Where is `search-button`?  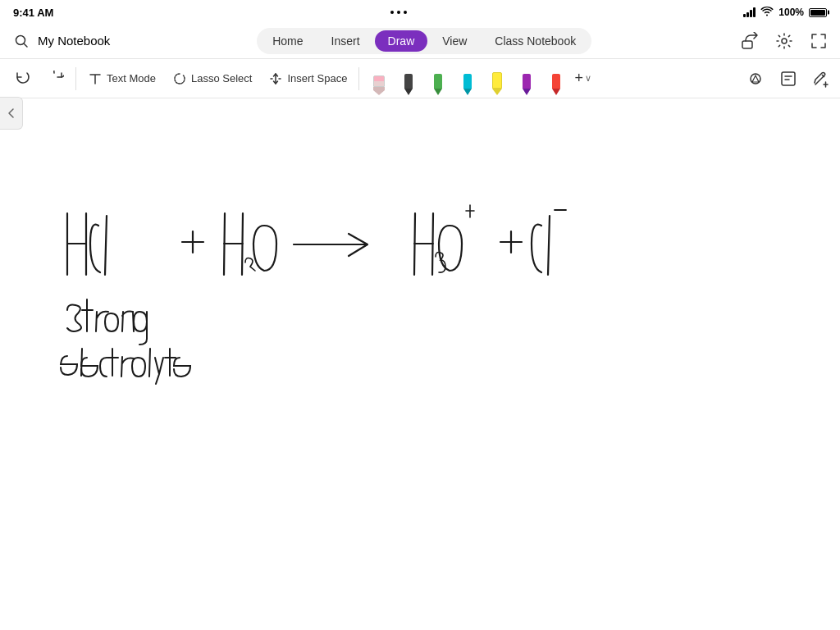
search-button is located at coordinates (21, 41).